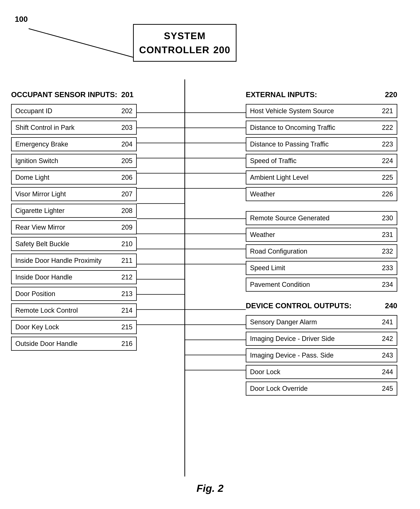 This screenshot has width=420, height=509. Describe the element at coordinates (222, 50) in the screenshot. I see `controller-number: 200` at that location.